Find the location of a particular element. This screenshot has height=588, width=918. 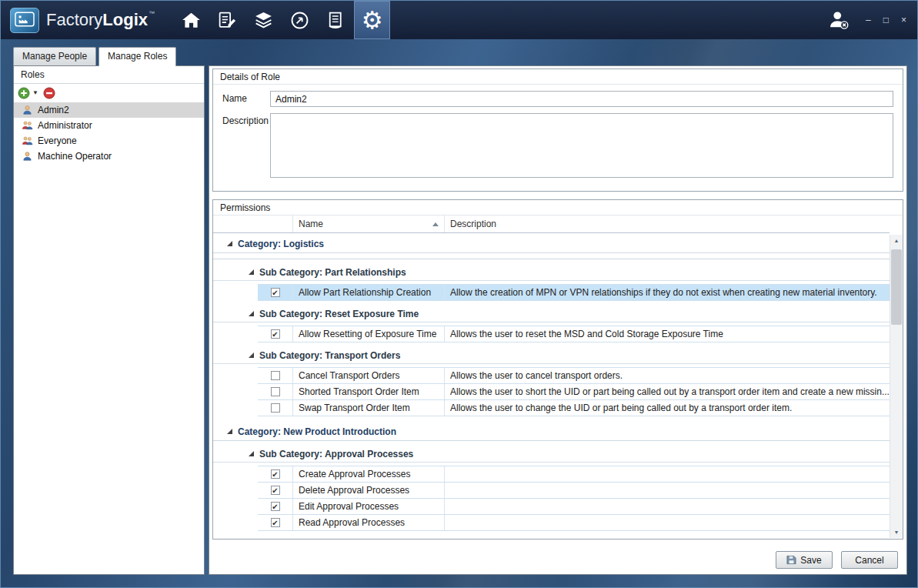

category-row: Category: Logistics is located at coordinates (551, 244).